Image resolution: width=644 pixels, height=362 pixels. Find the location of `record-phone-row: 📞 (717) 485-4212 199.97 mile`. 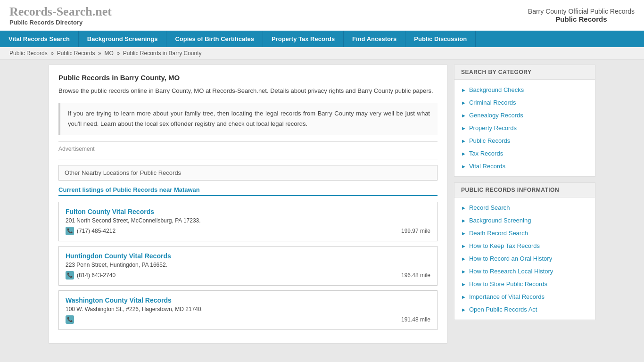

record-phone-row: 📞 (717) 485-4212 199.97 mile is located at coordinates (248, 231).